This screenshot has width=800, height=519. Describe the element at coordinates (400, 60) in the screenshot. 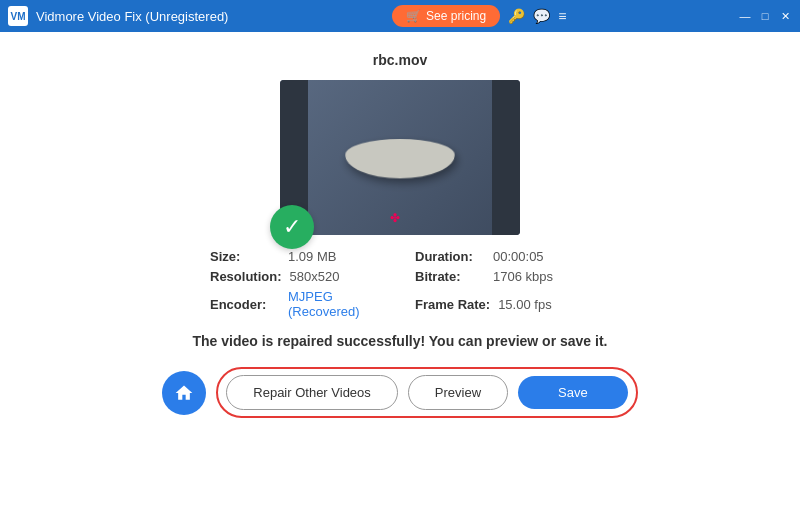

I see `file-title: rbc.mov` at that location.